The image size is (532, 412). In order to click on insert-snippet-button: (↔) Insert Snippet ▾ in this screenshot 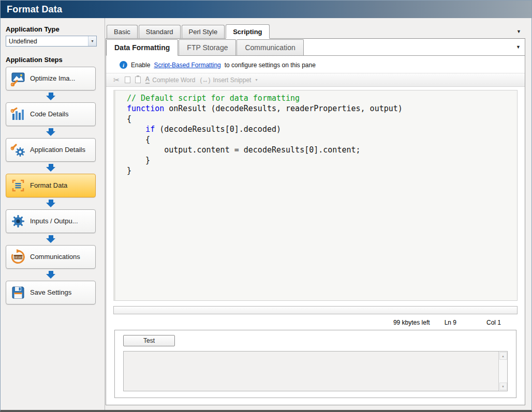, I will do `click(229, 80)`.